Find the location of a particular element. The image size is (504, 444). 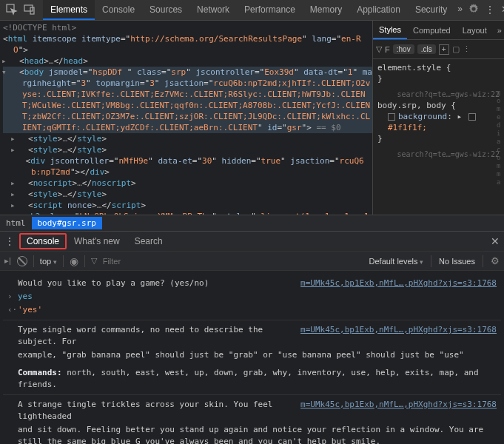

drawer-tab-search: Search is located at coordinates (149, 241).